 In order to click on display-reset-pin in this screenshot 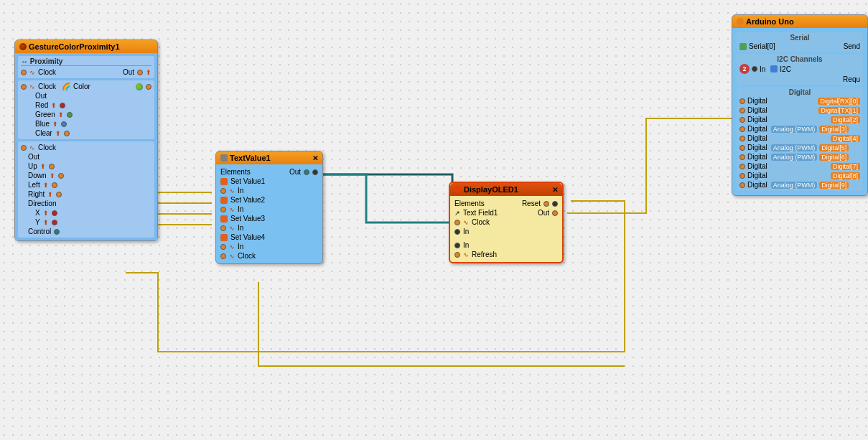, I will do `click(546, 204)`.